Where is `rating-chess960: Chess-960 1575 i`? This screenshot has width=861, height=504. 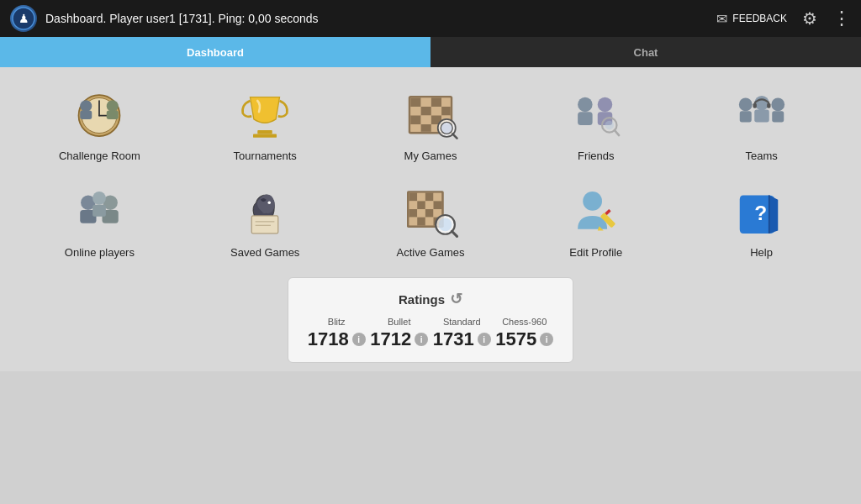 rating-chess960: Chess-960 1575 i is located at coordinates (525, 333).